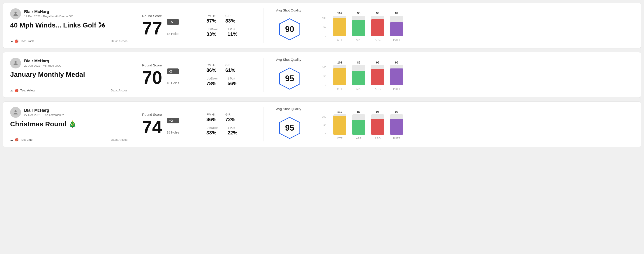 Image resolution: width=644 pixels, height=254 pixels. I want to click on bottom-row: ☁ 🎒 Tee: Blue Data: Arccos, so click(69, 140).